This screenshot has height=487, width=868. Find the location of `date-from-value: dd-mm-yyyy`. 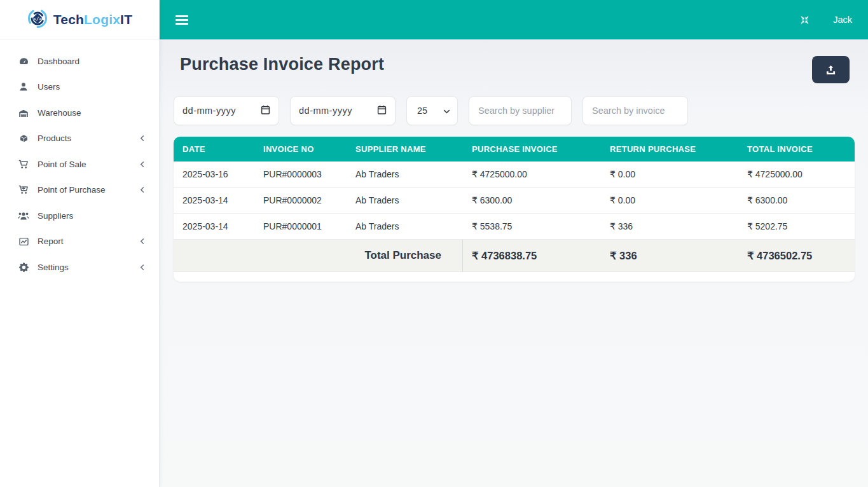

date-from-value: dd-mm-yyyy is located at coordinates (209, 111).